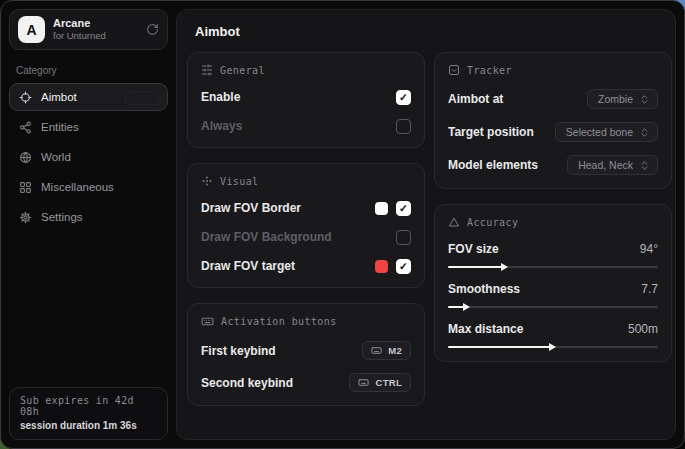 The height and width of the screenshot is (449, 685). What do you see at coordinates (395, 350) in the screenshot?
I see `keybind-value: M2` at bounding box center [395, 350].